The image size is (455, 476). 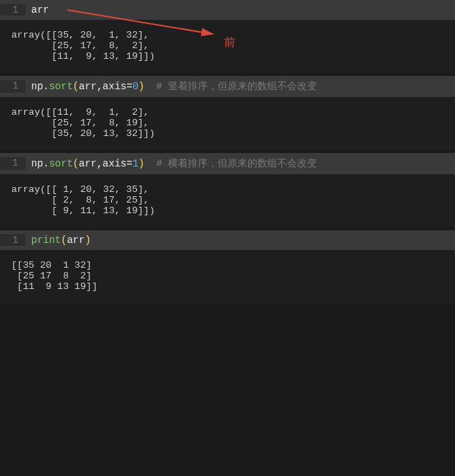 What do you see at coordinates (228, 201) in the screenshot?
I see `output-text: array([[ 1, 20, 32, 35], [ 2, 8, 17, 25]…` at bounding box center [228, 201].